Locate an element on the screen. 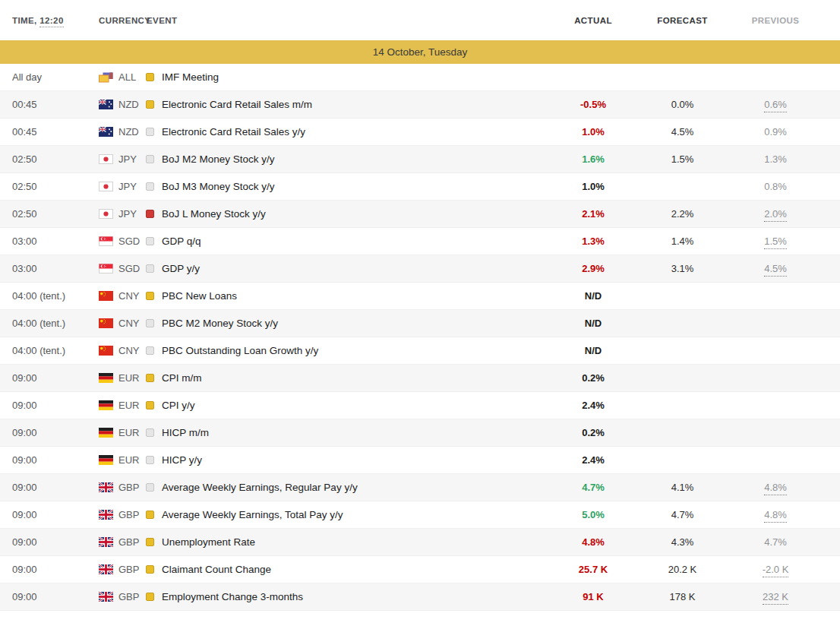 This screenshot has width=840, height=626. event-row: 09:00GBPAverage Weekly Earnings, Regular… is located at coordinates (420, 488).